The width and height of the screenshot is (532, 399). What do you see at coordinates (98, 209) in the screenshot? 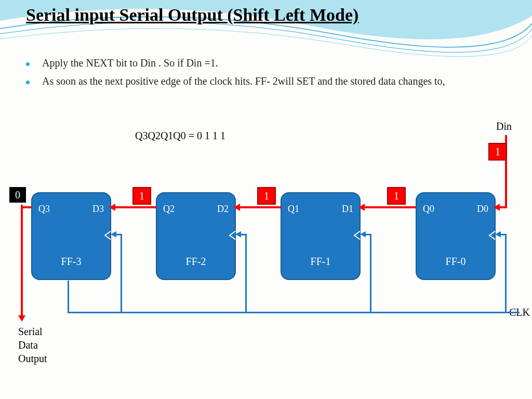
I see `d-label: D3` at bounding box center [98, 209].